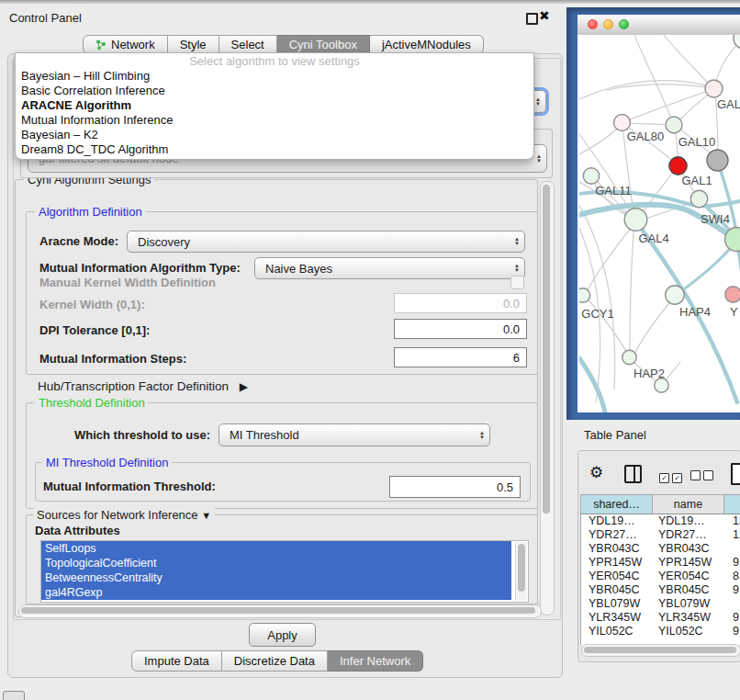 This screenshot has width=740, height=700. Describe the element at coordinates (661, 522) in the screenshot. I see `table-row: YDL19…YDL19…13` at that location.